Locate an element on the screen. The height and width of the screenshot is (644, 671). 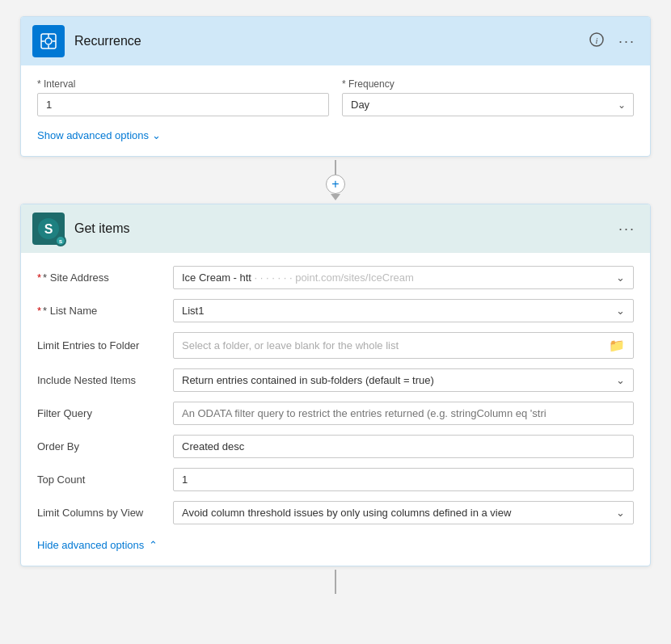
frequency-label: * Frequency is located at coordinates (488, 84).